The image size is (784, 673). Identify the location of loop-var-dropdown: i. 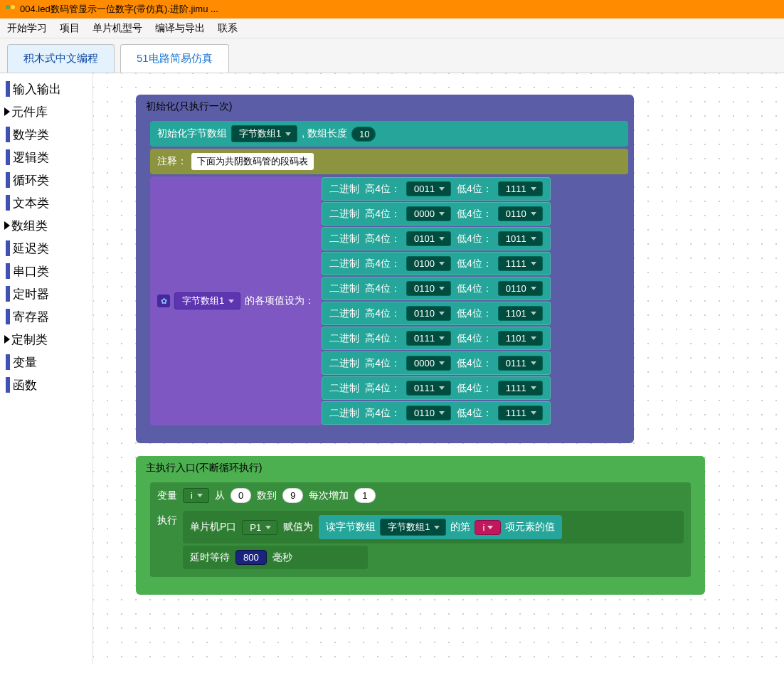
(196, 495).